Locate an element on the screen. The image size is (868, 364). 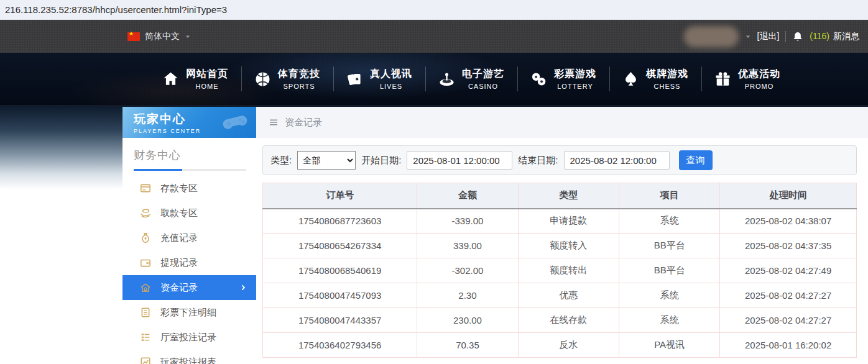
nav-item: 真人视讯 LIVES is located at coordinates (379, 79).